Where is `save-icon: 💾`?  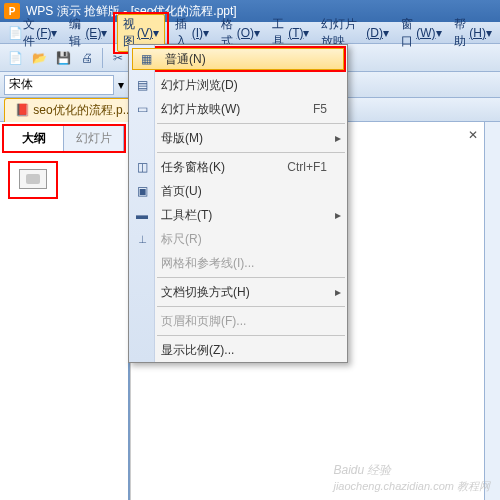
save-icon: 💾 is located at coordinates (63, 58).